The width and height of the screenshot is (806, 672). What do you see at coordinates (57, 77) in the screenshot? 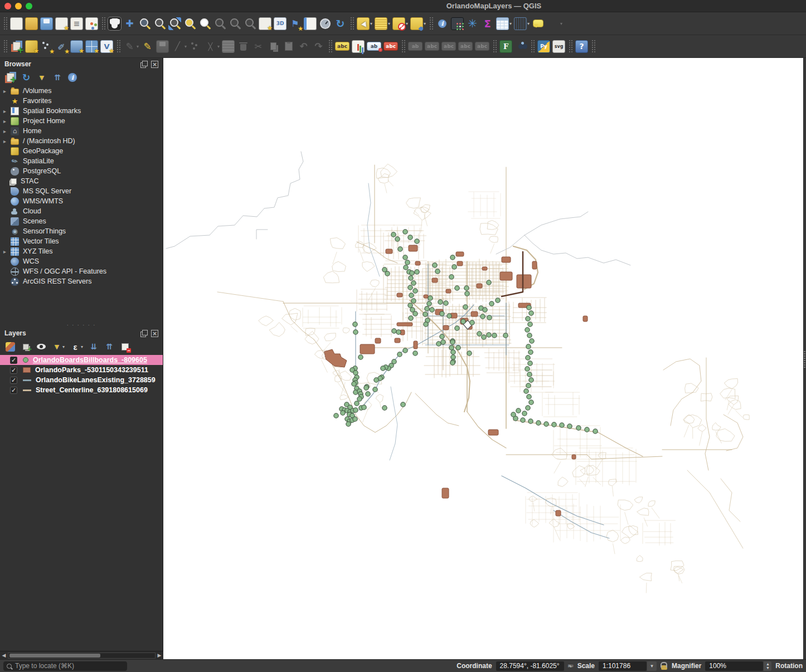
I see `collapse-all-icon: ⇈` at bounding box center [57, 77].